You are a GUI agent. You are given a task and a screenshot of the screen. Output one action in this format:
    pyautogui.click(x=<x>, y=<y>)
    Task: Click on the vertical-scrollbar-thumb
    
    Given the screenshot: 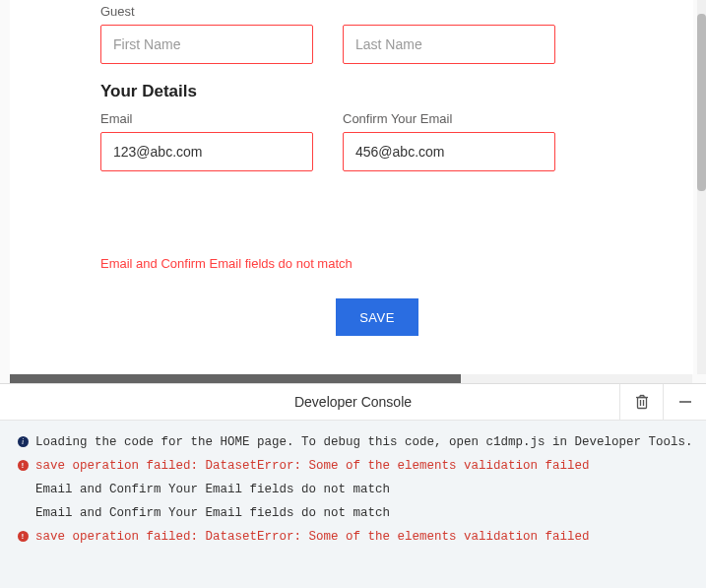 What is the action you would take?
    pyautogui.click(x=701, y=102)
    